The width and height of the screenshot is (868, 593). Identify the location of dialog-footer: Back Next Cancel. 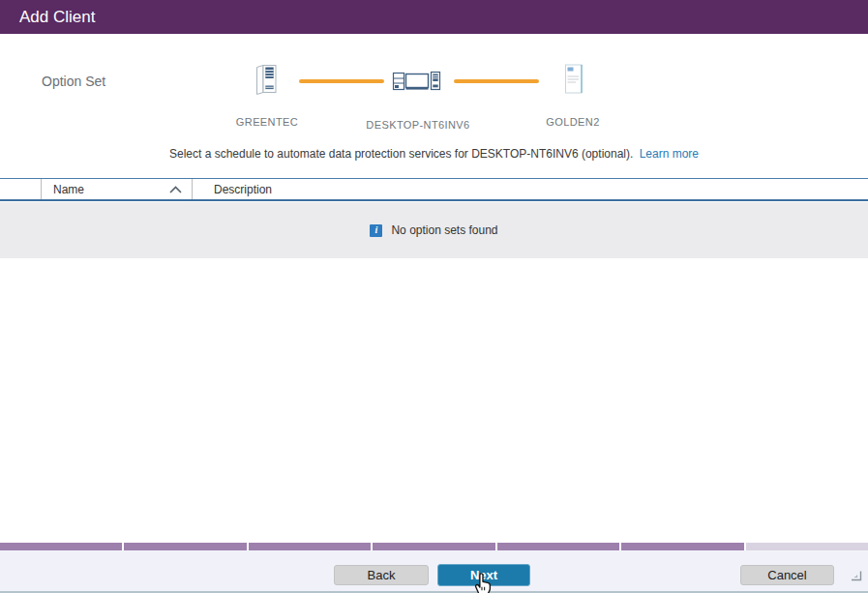
(434, 572).